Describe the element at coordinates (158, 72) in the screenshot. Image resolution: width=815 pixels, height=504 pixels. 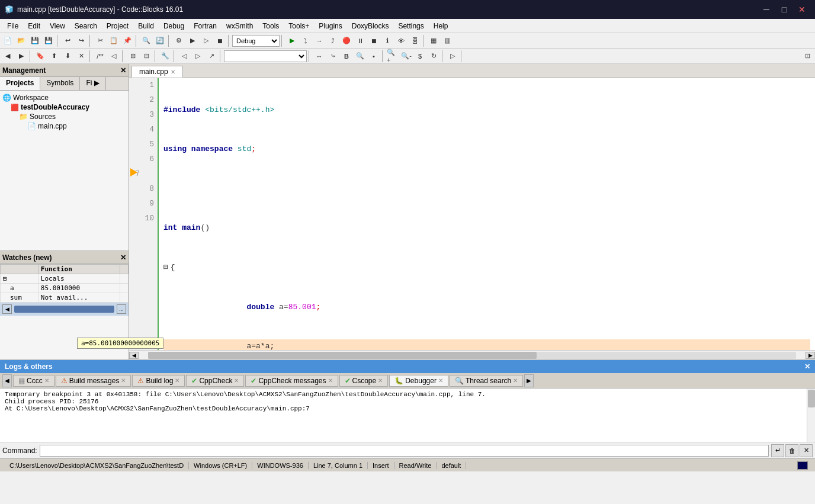
I see `tab-main-cpp: main.cpp ✕` at that location.